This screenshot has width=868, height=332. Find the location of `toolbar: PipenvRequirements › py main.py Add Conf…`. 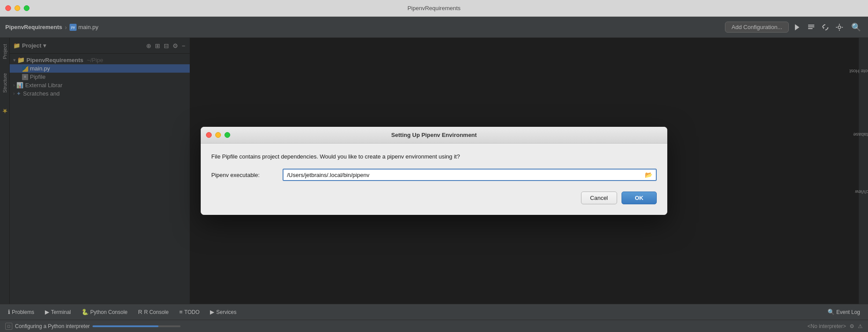

toolbar: PipenvRequirements › py main.py Add Conf… is located at coordinates (434, 27).